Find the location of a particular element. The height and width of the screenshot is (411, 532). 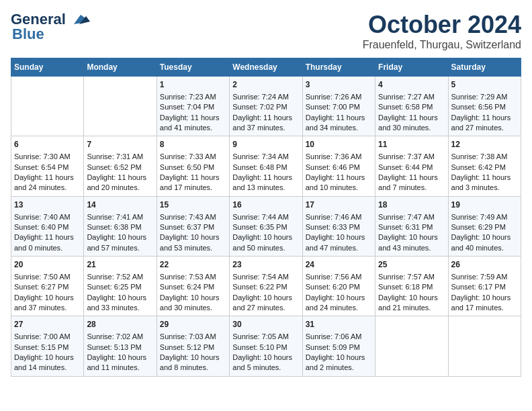

sunset-text: Sunset: 7:04 PM is located at coordinates (193, 107).